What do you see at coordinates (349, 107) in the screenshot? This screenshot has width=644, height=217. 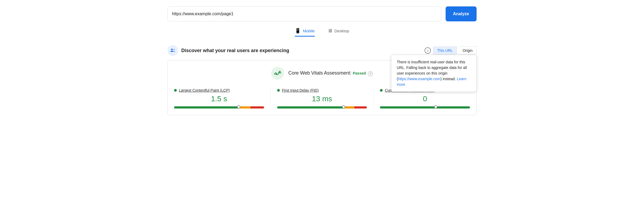 I see `fid-bar-orange` at bounding box center [349, 107].